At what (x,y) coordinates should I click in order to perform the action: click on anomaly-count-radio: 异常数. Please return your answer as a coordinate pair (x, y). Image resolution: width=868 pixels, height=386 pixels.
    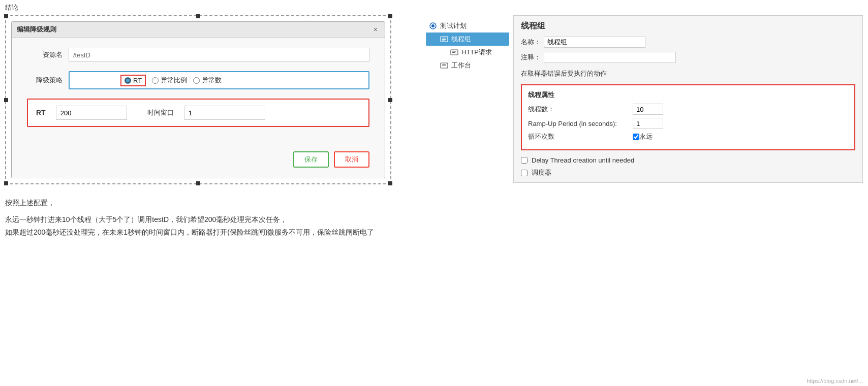
    Looking at the image, I should click on (207, 80).